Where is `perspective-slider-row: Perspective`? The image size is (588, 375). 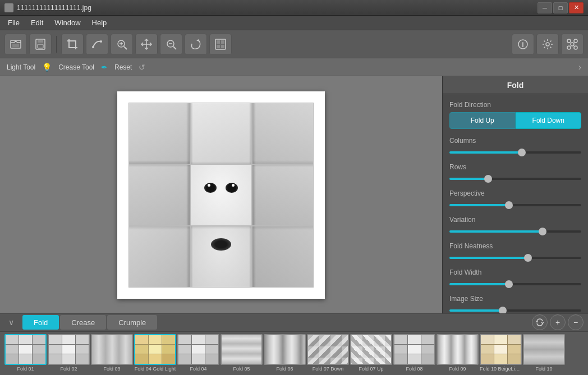 perspective-slider-row: Perspective is located at coordinates (515, 198).